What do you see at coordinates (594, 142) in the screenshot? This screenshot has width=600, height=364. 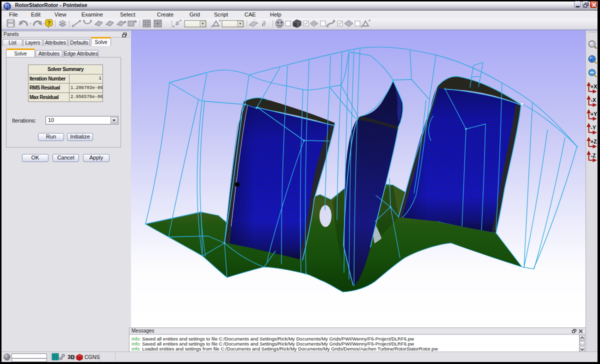 I see `svg-text: +Z` at bounding box center [594, 142].